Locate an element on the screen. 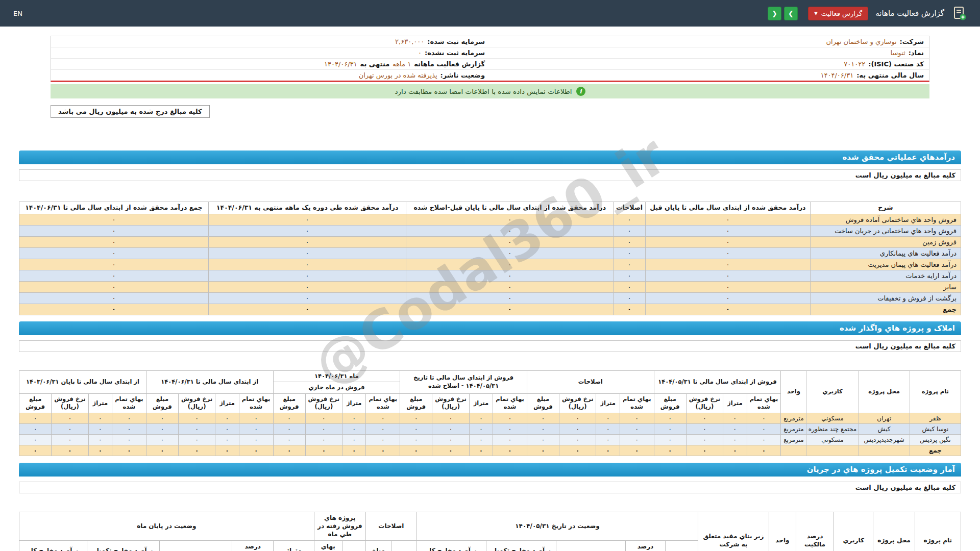  column-header: درآمد محقق شده طي دوره یک ماهه منتهی به … is located at coordinates (307, 208).